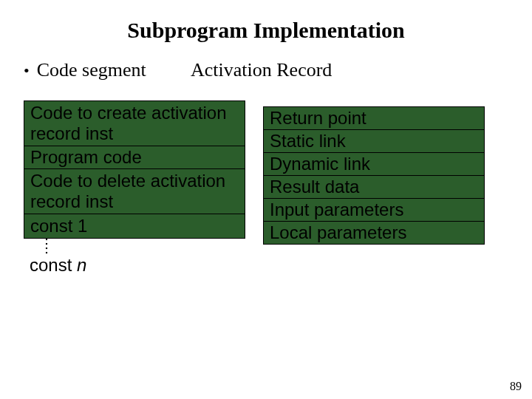  I want to click on activation-record-row: Local parameters, so click(374, 233).